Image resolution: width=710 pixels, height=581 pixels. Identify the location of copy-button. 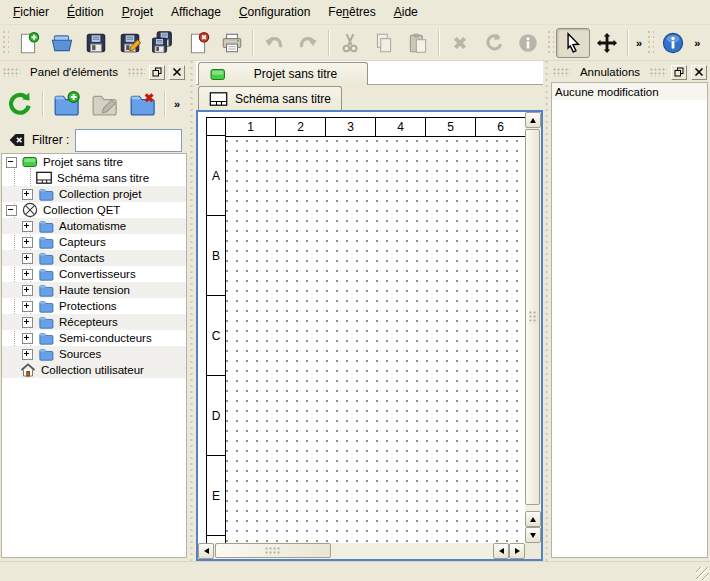
(384, 43).